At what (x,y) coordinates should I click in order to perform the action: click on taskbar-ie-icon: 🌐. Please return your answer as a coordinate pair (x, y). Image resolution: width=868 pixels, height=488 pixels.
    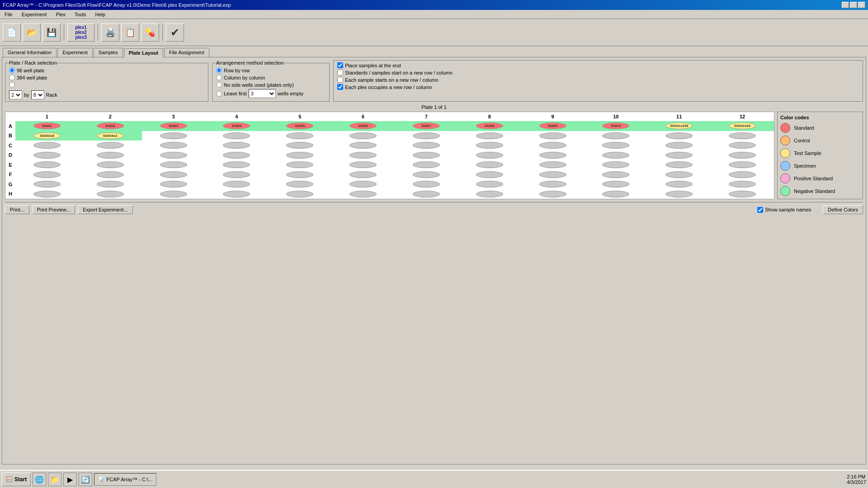
    Looking at the image, I should click on (39, 479).